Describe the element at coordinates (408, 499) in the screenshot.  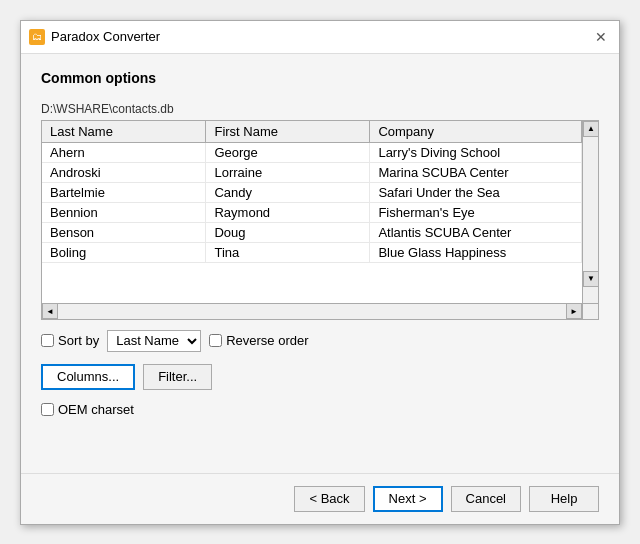
I see `next-button: Next >` at that location.